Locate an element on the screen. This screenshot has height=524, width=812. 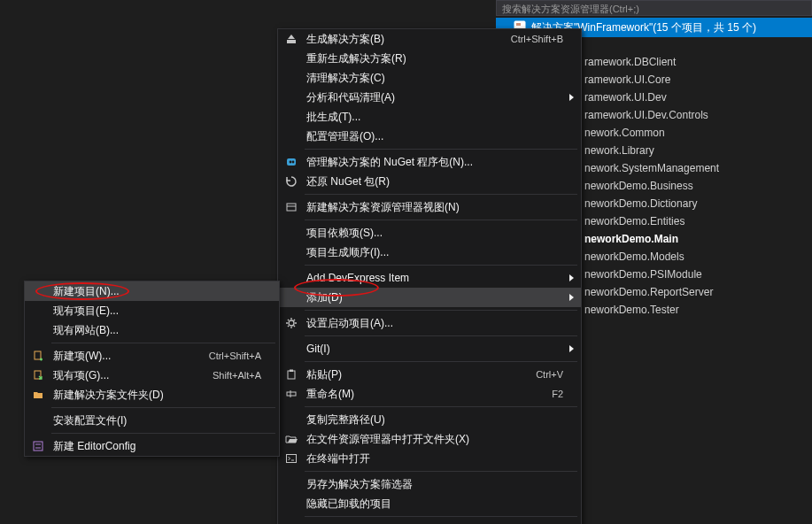
menu-item-label: 重命名(M) is located at coordinates (418, 395).